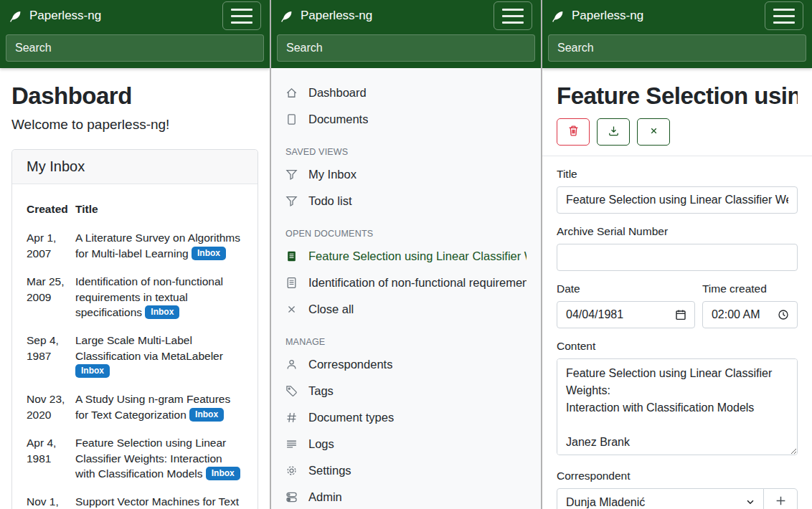 Image resolution: width=812 pixels, height=509 pixels. Describe the element at coordinates (677, 174) in the screenshot. I see `title-field-label: Title` at that location.